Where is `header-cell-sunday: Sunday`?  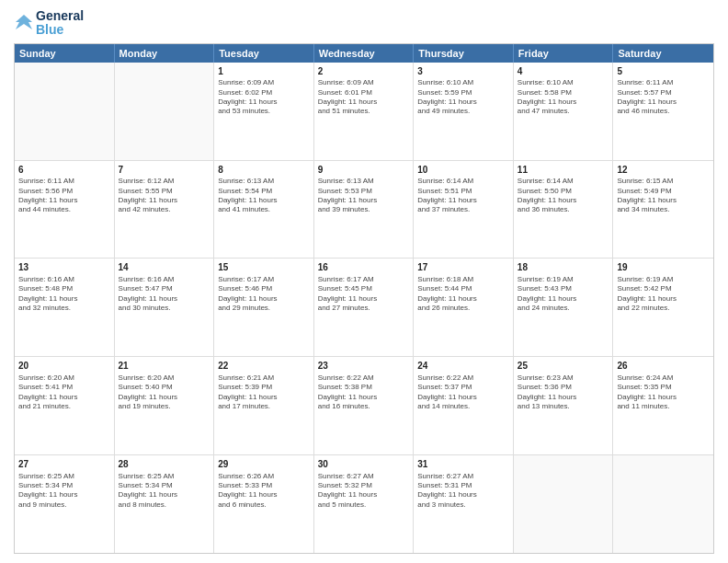
header-cell-sunday: Sunday is located at coordinates (64, 53).